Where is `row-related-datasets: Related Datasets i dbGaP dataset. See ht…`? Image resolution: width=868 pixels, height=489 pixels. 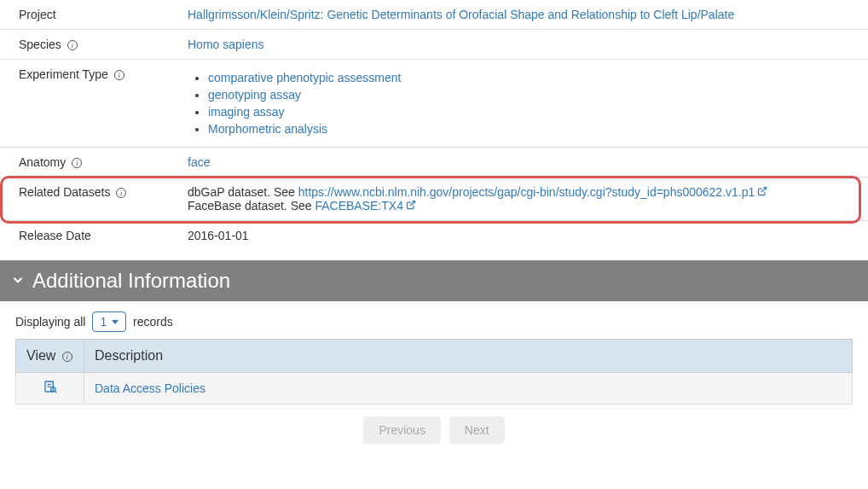 row-related-datasets: Related Datasets i dbGaP dataset. See ht… is located at coordinates (434, 200).